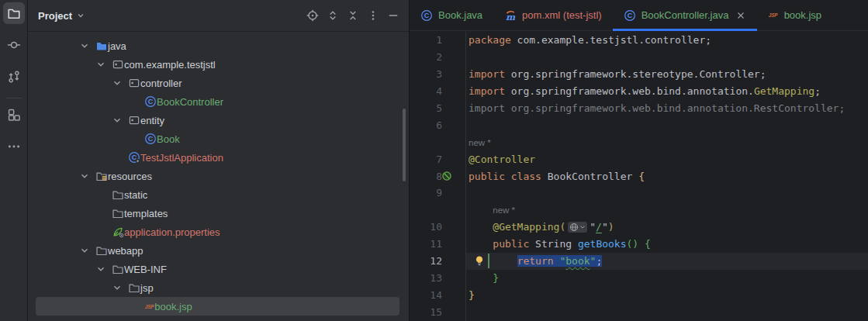  What do you see at coordinates (146, 270) in the screenshot?
I see `tree-item-label: WEB-INF` at bounding box center [146, 270].